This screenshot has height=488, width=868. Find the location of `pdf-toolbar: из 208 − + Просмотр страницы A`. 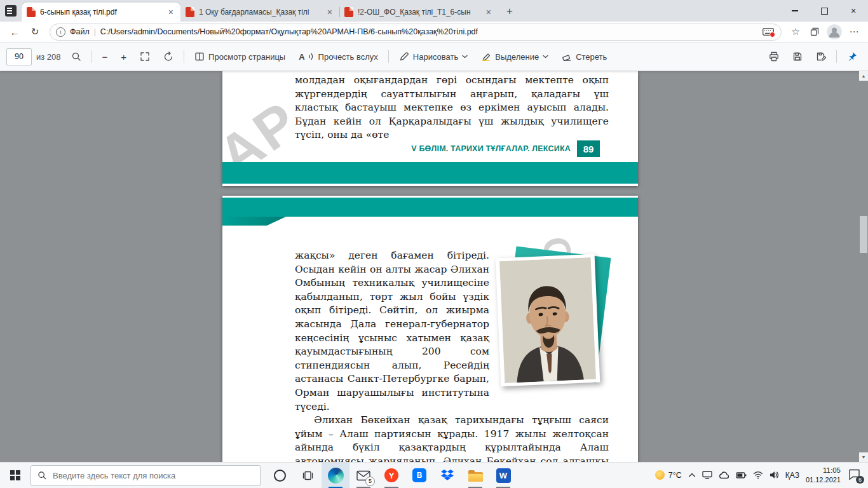

pdf-toolbar: из 208 − + Просмотр страницы A is located at coordinates (434, 57).